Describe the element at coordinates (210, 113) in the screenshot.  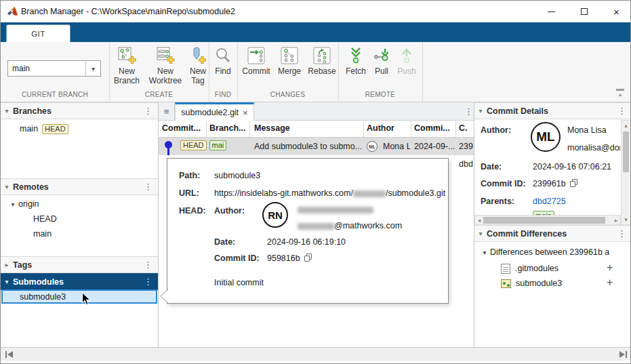
I see `tab-title: submodule2.git` at that location.